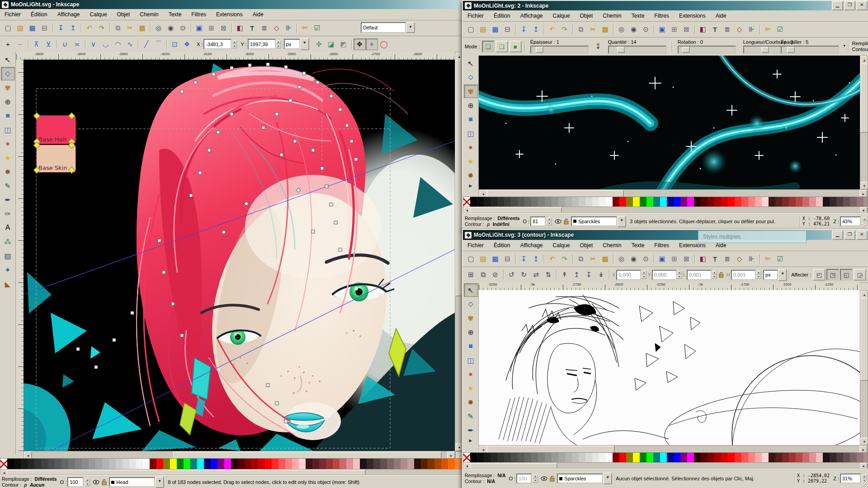 This screenshot has width=868, height=488. What do you see at coordinates (471, 63) in the screenshot?
I see `selector-tool: ↖` at bounding box center [471, 63].